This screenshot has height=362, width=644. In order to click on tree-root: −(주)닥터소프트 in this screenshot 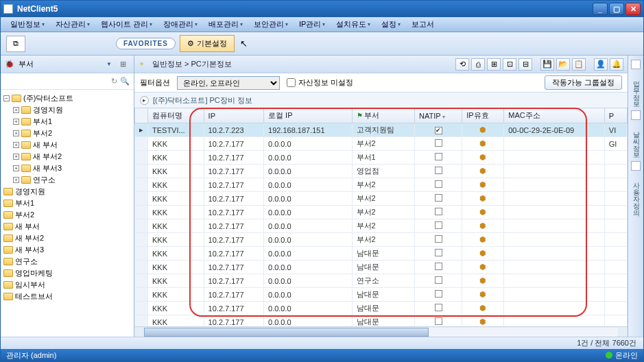, I will do `click(68, 99)`.